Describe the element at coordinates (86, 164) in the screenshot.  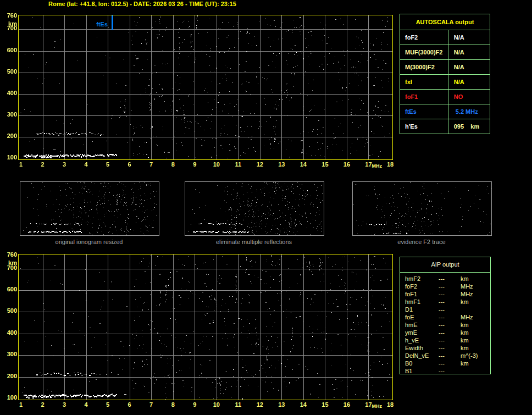
I see `x-tick-label: 4` at that location.